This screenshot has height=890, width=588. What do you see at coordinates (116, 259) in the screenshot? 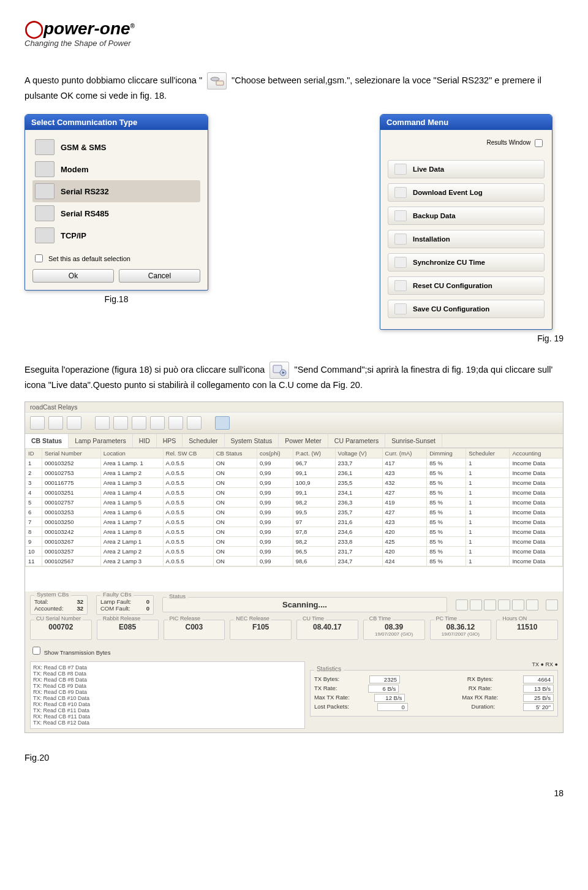
I see `default-selection-checkbox: Set this as default selection` at bounding box center [116, 259].